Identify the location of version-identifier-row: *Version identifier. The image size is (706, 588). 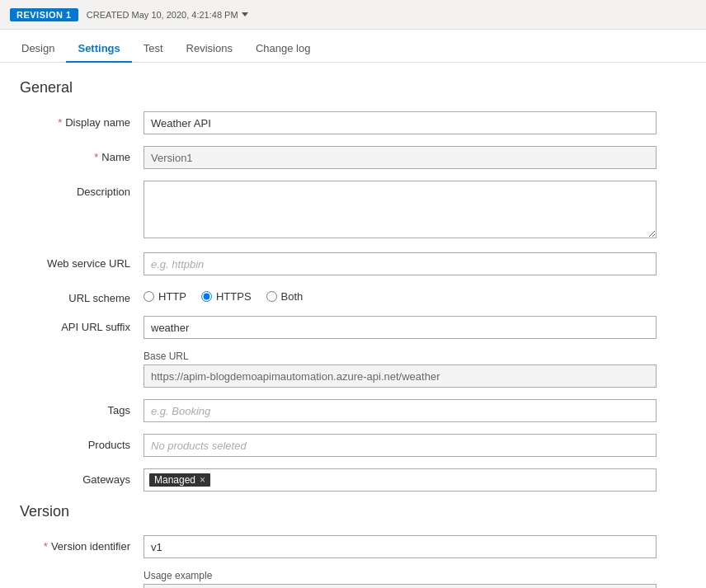
(338, 547).